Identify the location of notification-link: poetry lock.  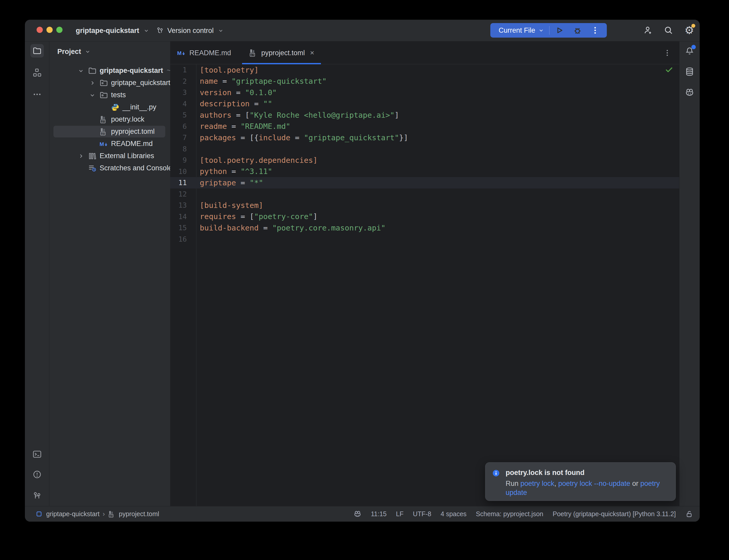
(538, 483).